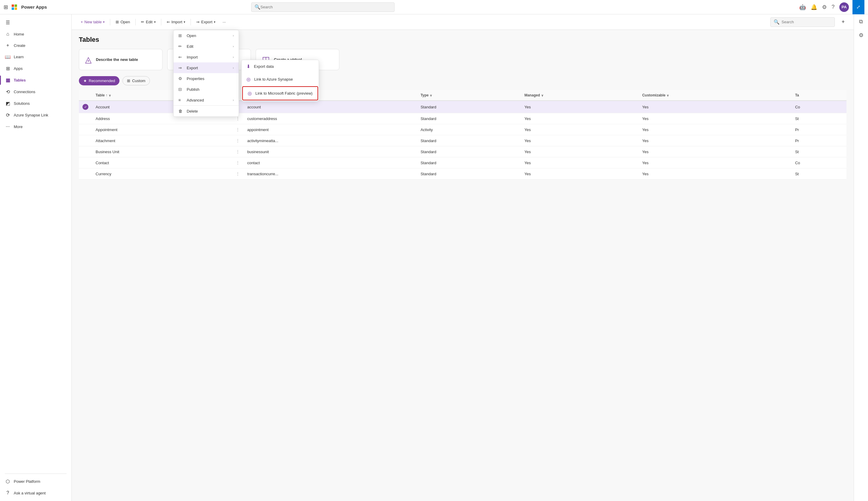 This screenshot has height=501, width=868. What do you see at coordinates (206, 57) in the screenshot?
I see `dropdown-item-import: ⇐ Import ›` at bounding box center [206, 57].